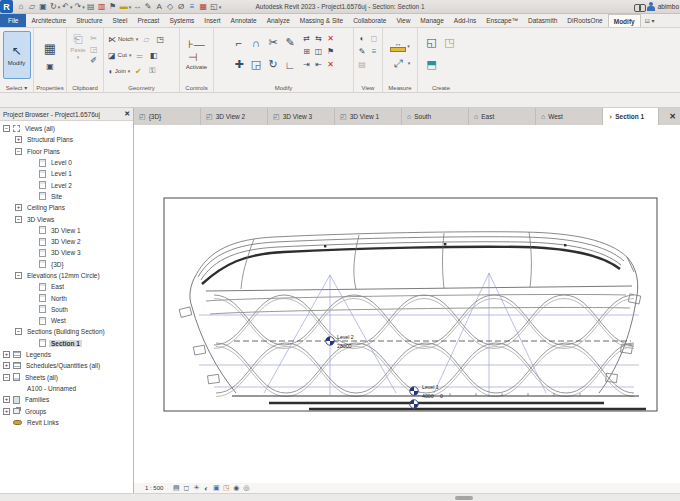  I want to click on view-tab: ⌂ South, so click(436, 116).